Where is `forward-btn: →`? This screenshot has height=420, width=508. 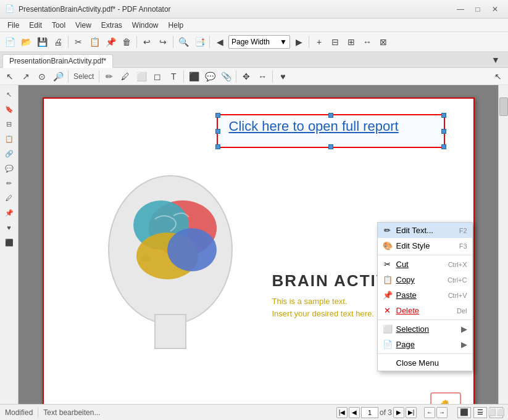 forward-btn: → is located at coordinates (442, 413).